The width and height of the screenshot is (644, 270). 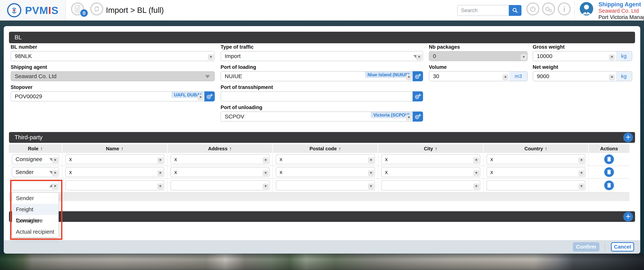 What do you see at coordinates (564, 9) in the screenshot?
I see `info-icon: i` at bounding box center [564, 9].